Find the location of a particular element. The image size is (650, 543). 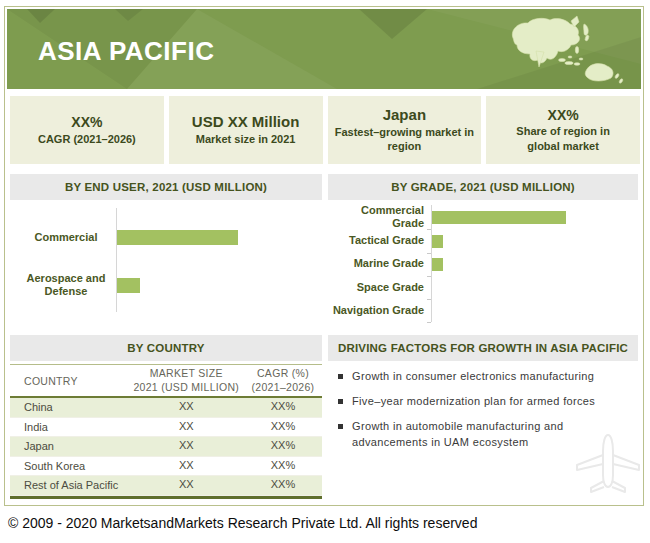

category-label: Aerospace and Defense is located at coordinates (66, 286).